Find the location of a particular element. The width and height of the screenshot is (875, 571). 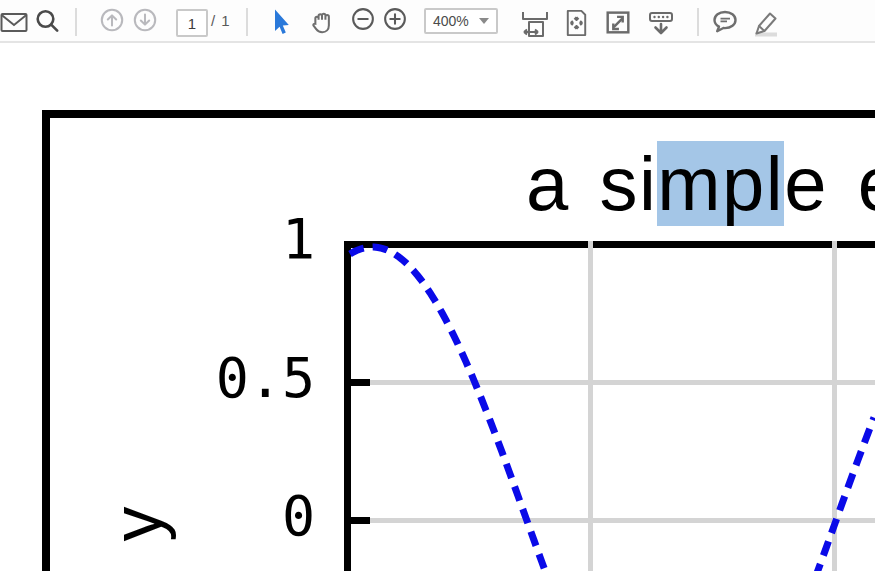

continuous-scroll-icon is located at coordinates (661, 23).